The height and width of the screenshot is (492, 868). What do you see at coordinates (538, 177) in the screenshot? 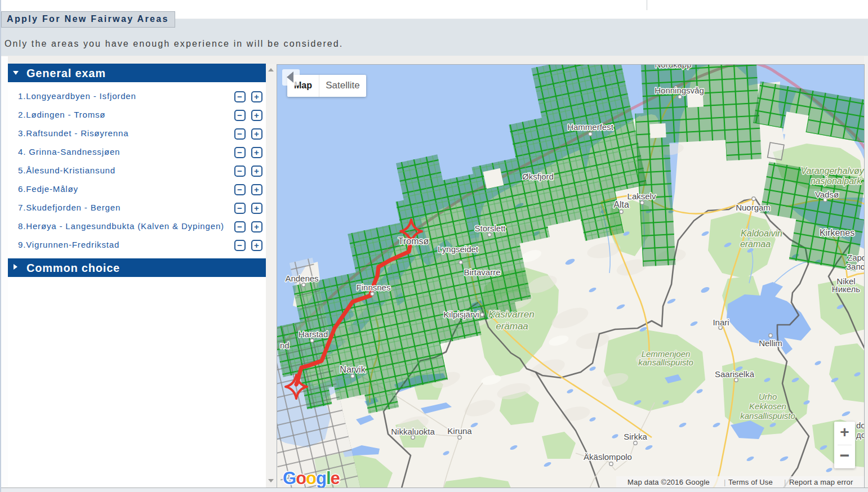
I see `svg-text: Øksfjord` at bounding box center [538, 177].